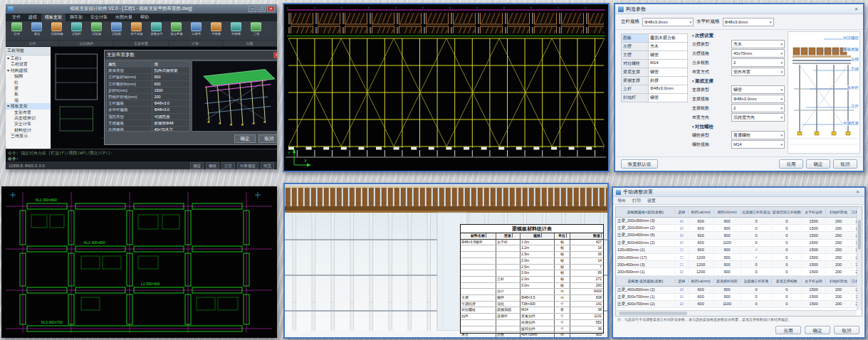 Image resolution: width=868 pixels, height=340 pixels. I want to click on form-combo: M14, so click(758, 144).